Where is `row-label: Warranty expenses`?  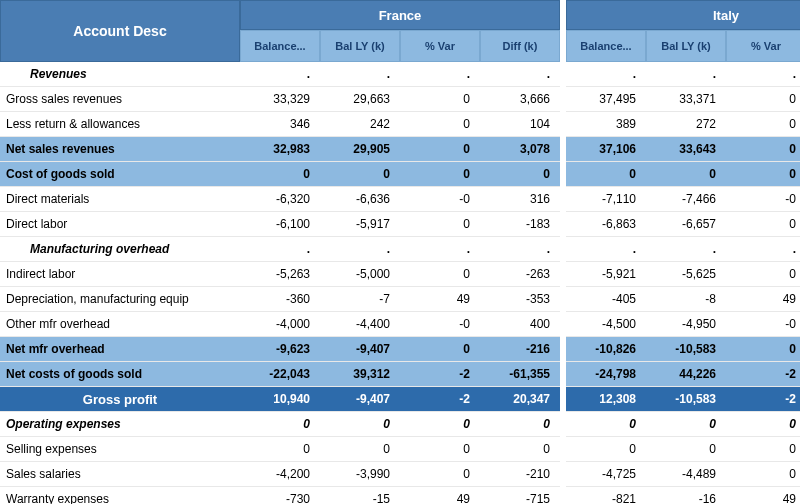 row-label: Warranty expenses is located at coordinates (120, 496).